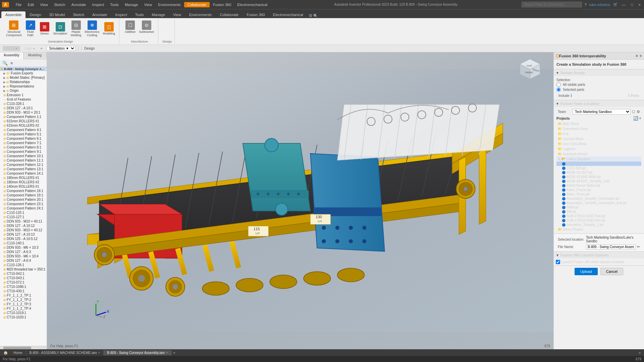 The width and height of the screenshot is (644, 362). Describe the element at coordinates (599, 221) in the screenshot. I see `project-file-sub179310-end2: 🔵 SUB-179310 END Part.ipt` at that location.